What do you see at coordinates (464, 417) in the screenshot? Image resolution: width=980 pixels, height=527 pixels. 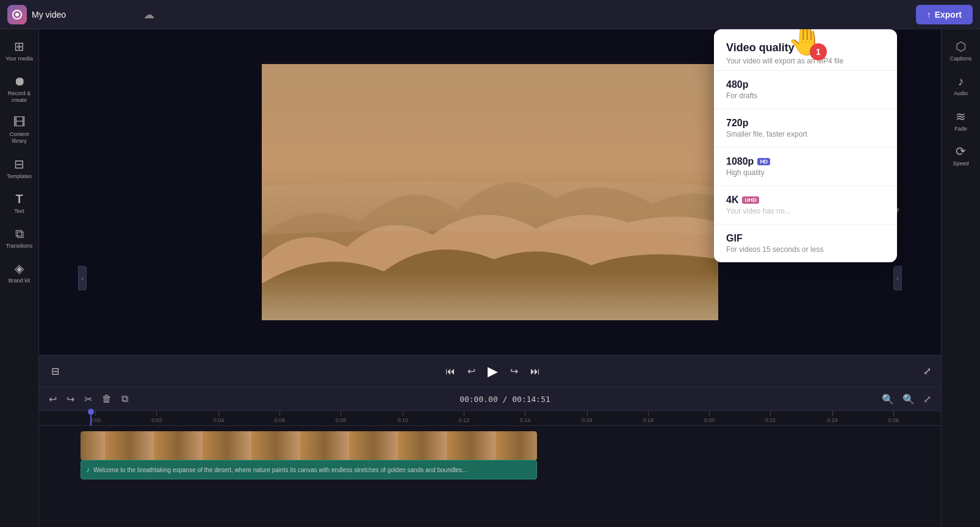 I see `ruler-mark-12: 0:12` at bounding box center [464, 417].